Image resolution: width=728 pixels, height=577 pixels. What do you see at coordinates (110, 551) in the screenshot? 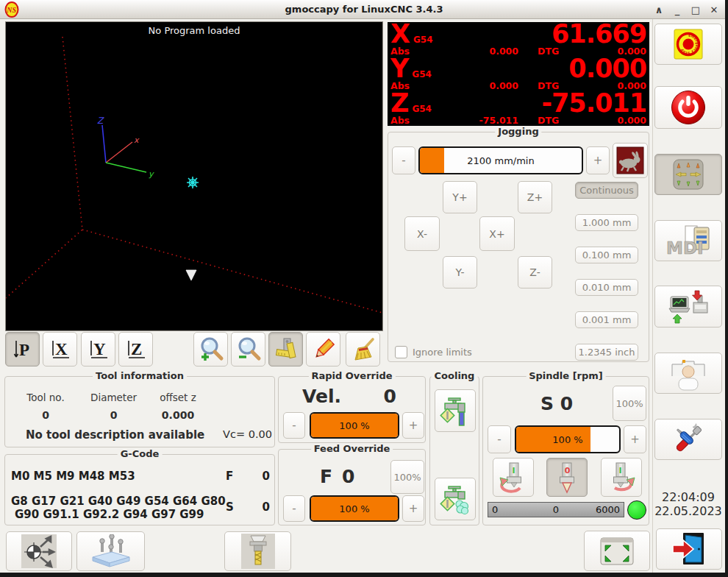
I see `block-height-button` at bounding box center [110, 551].